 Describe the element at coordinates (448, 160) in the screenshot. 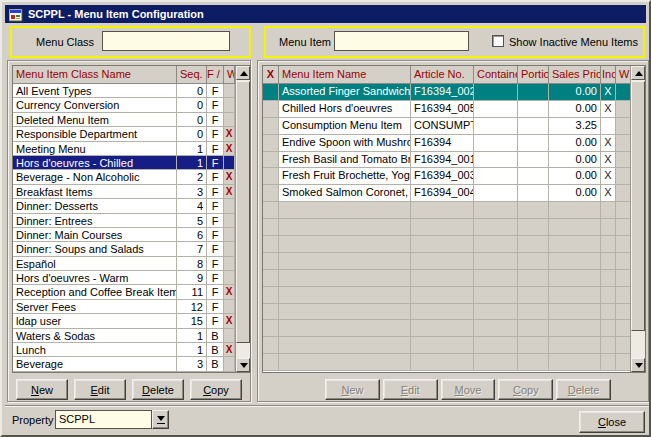

I see `item-grid-row: Fresh Basil and Tomato BruscF16394_0010.…` at that location.